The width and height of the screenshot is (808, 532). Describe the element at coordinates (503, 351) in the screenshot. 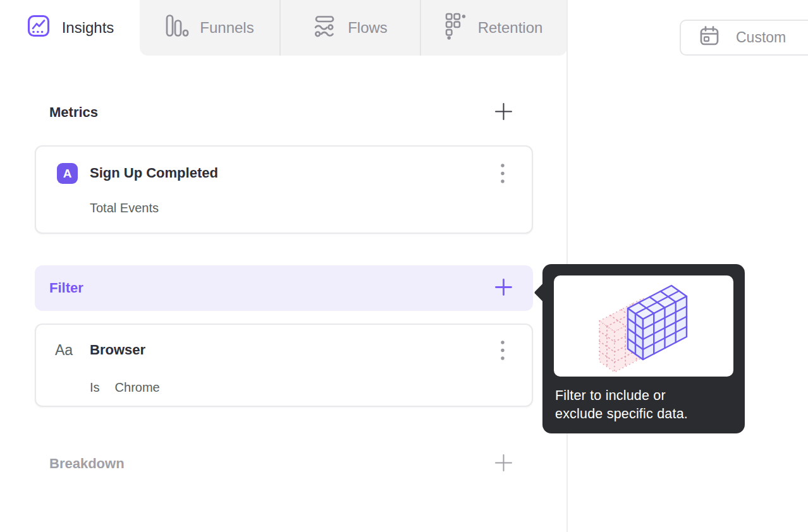

I see `filter-options-button` at that location.